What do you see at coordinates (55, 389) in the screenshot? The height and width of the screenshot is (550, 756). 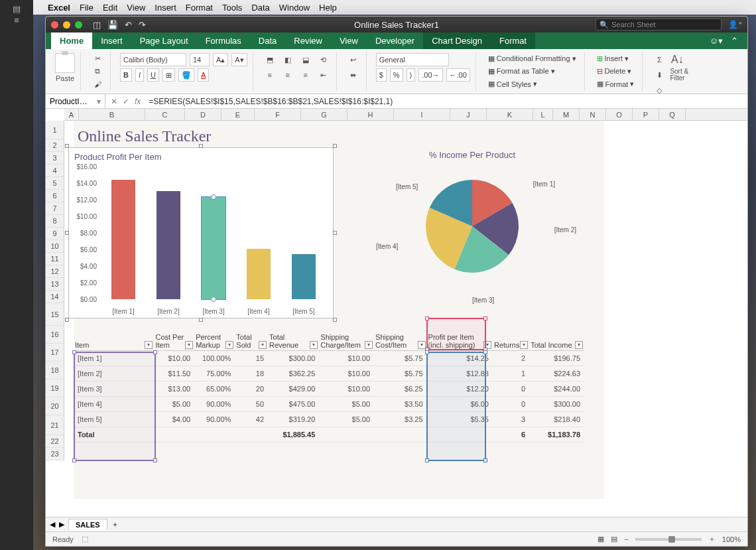 I see `row-header: 19` at bounding box center [55, 389].